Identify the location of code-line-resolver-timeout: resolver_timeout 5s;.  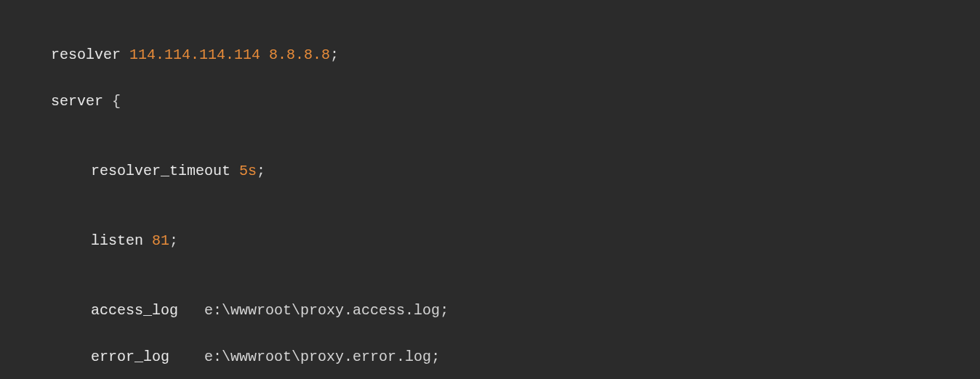
(515, 171).